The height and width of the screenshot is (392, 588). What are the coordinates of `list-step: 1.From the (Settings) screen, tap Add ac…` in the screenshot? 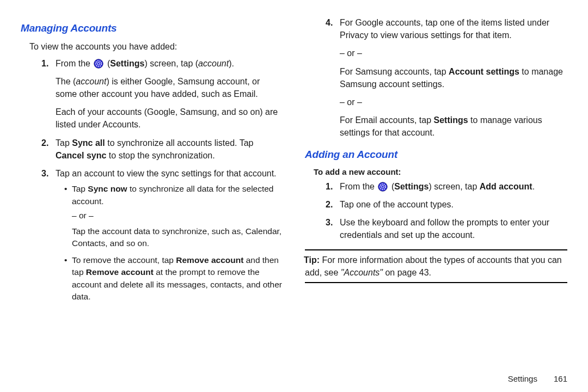 It's located at (448, 186).